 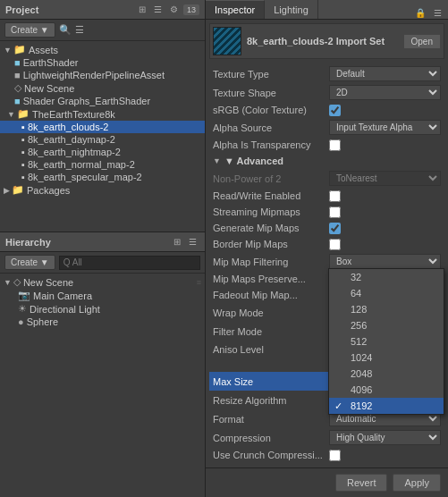 I want to click on alpha-source-row: Alpha Source Input Texture Alpha, so click(x=327, y=127).